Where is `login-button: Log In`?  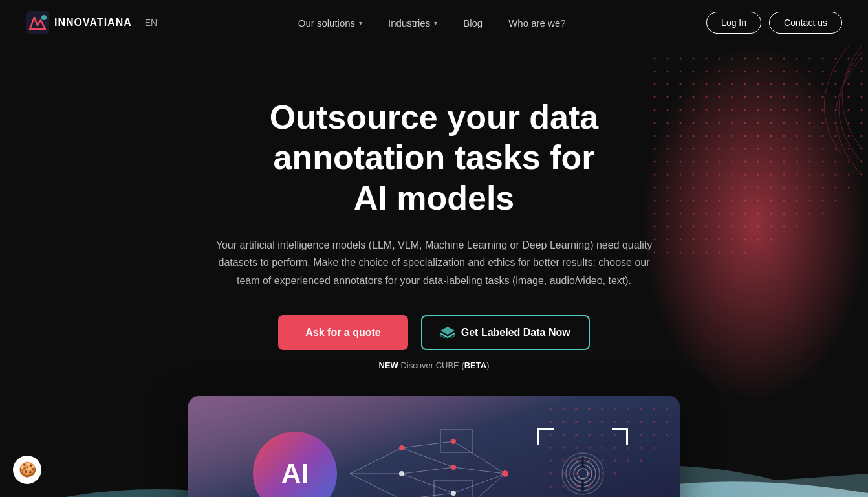 login-button: Log In is located at coordinates (733, 23).